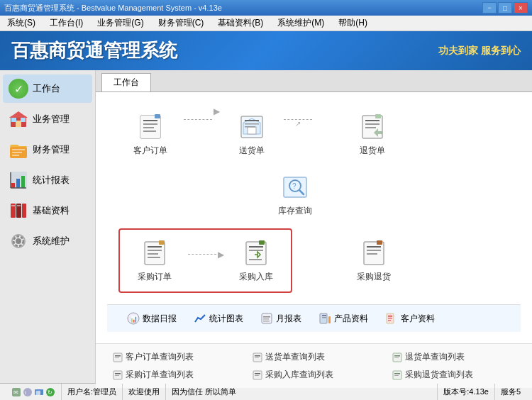 Image resolution: width=532 pixels, height=400 pixels. I want to click on shortcut-data-daily-label: 数据日报, so click(160, 319).